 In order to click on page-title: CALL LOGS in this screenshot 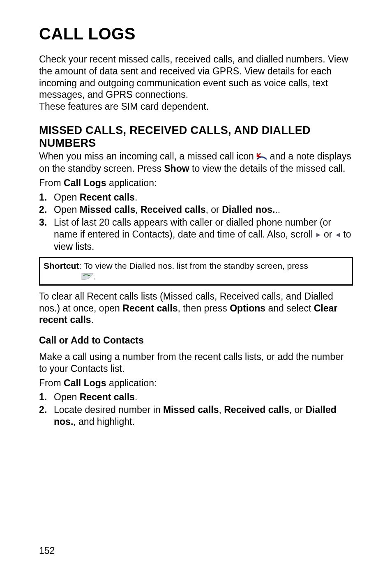, I will do `click(196, 34)`.